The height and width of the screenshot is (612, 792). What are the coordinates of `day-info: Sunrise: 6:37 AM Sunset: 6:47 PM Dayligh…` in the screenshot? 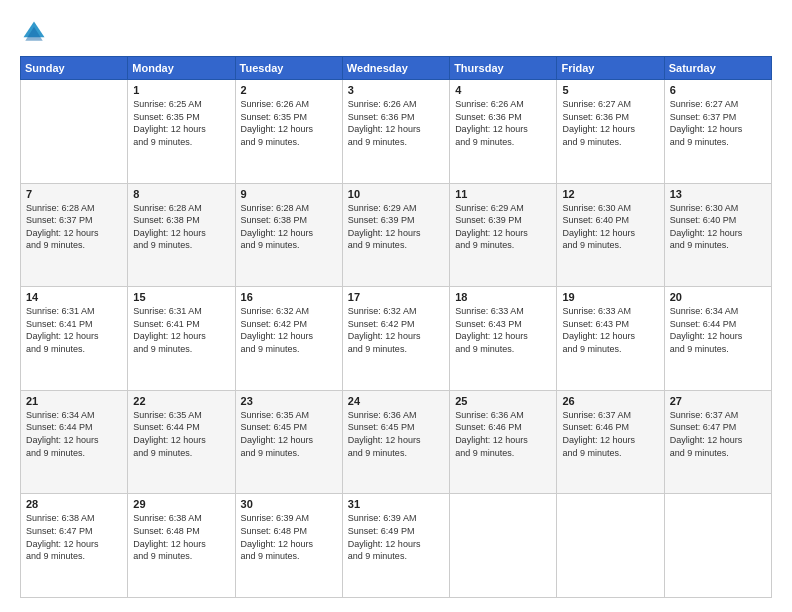 It's located at (718, 434).